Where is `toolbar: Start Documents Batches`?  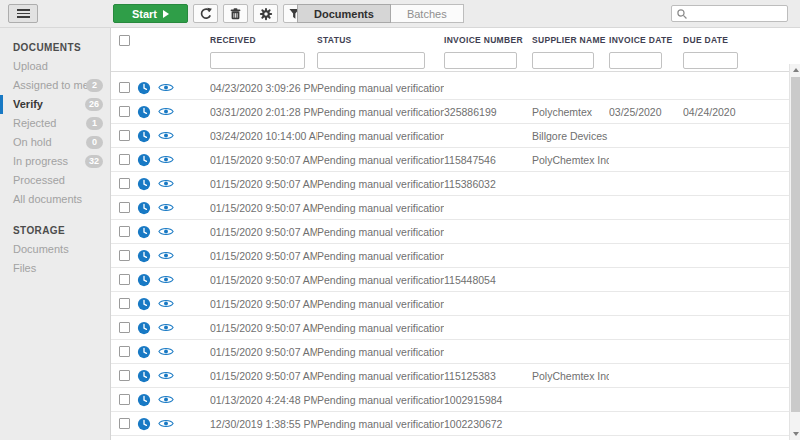 toolbar: Start Documents Batches is located at coordinates (400, 14).